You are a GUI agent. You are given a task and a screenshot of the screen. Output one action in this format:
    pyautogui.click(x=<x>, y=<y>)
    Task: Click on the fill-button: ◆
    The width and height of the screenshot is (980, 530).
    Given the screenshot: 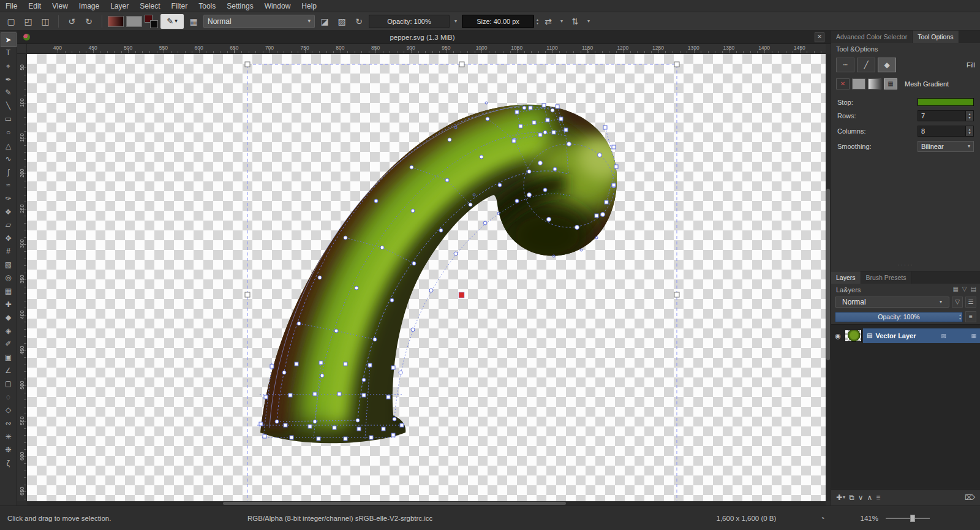 What is the action you would take?
    pyautogui.click(x=887, y=65)
    